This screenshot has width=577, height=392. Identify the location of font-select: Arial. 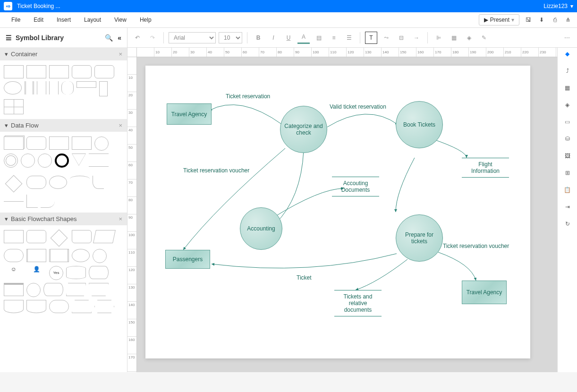
(192, 38).